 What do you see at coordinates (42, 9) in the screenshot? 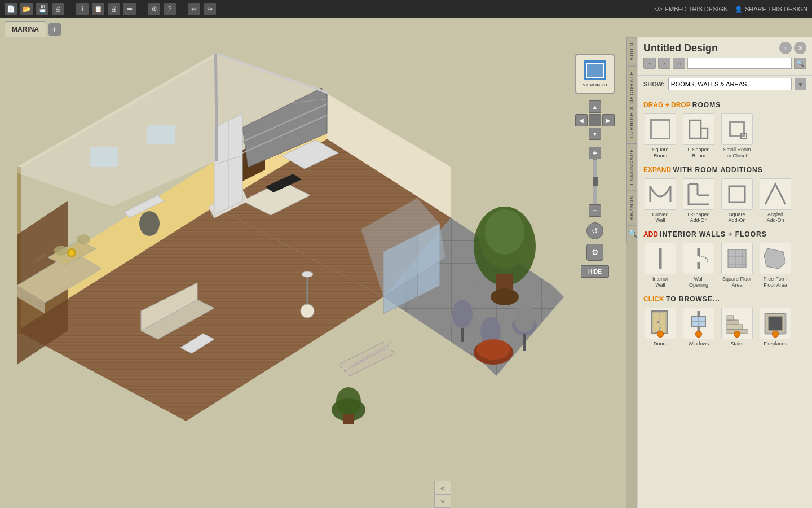
I see `save-icon: 💾` at bounding box center [42, 9].